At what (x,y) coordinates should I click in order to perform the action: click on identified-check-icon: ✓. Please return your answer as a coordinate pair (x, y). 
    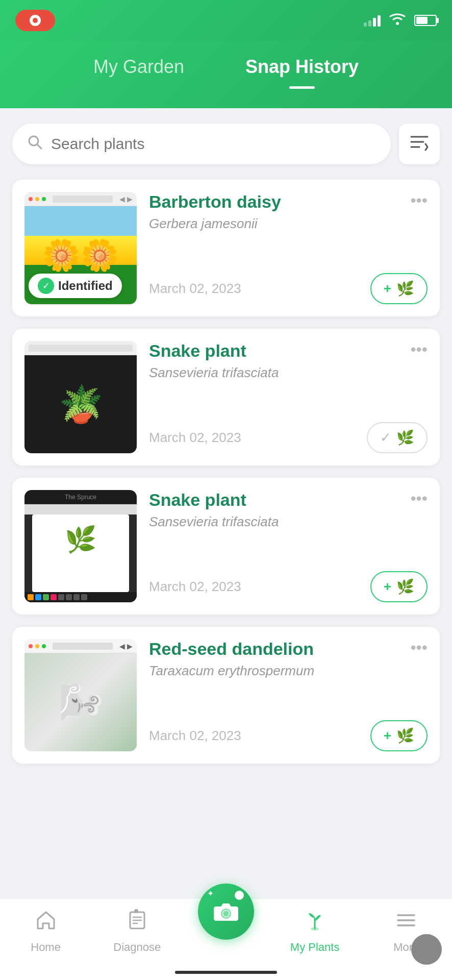
    Looking at the image, I should click on (46, 286).